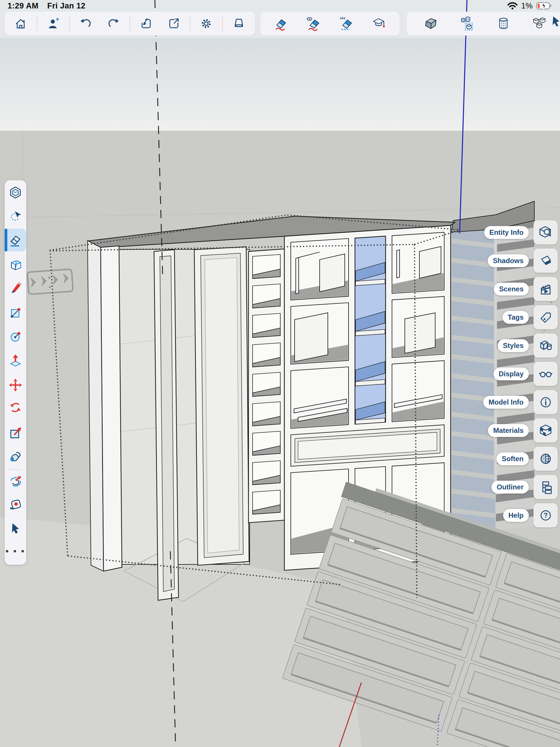 The image size is (560, 747). Describe the element at coordinates (346, 24) in the screenshot. I see `erase-soften-button` at that location.